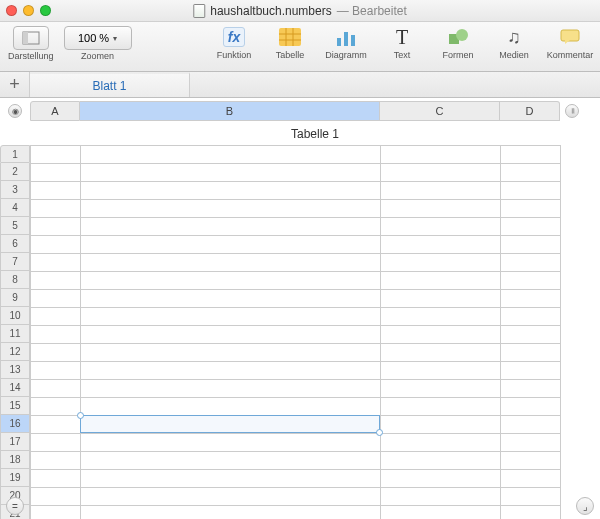 The height and width of the screenshot is (519, 600). I want to click on row-header: 5, so click(15, 226).